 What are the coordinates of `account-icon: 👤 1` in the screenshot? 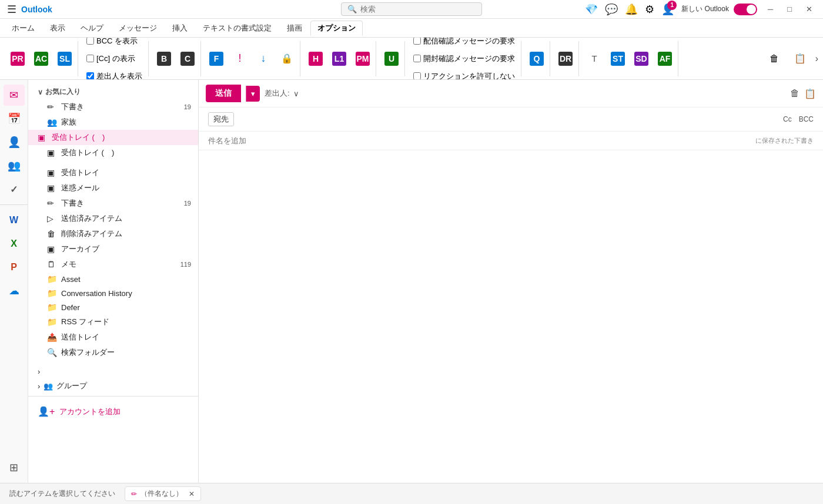 It's located at (668, 9).